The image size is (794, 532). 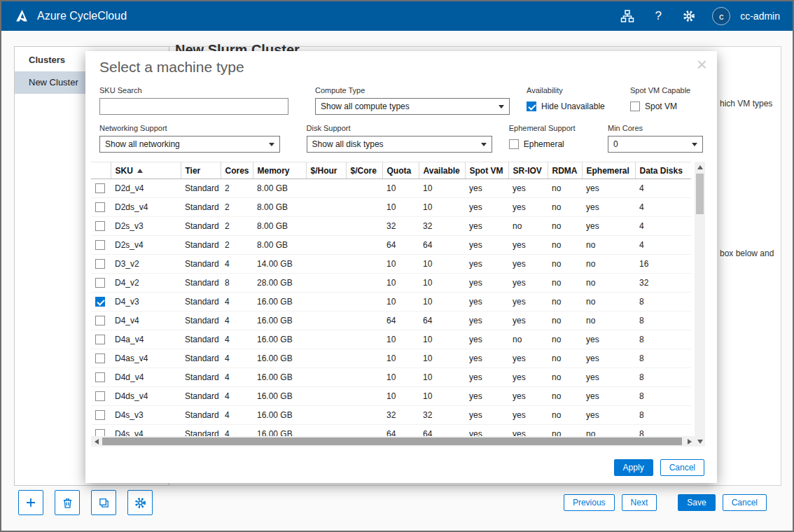 I want to click on avatar: c, so click(x=721, y=16).